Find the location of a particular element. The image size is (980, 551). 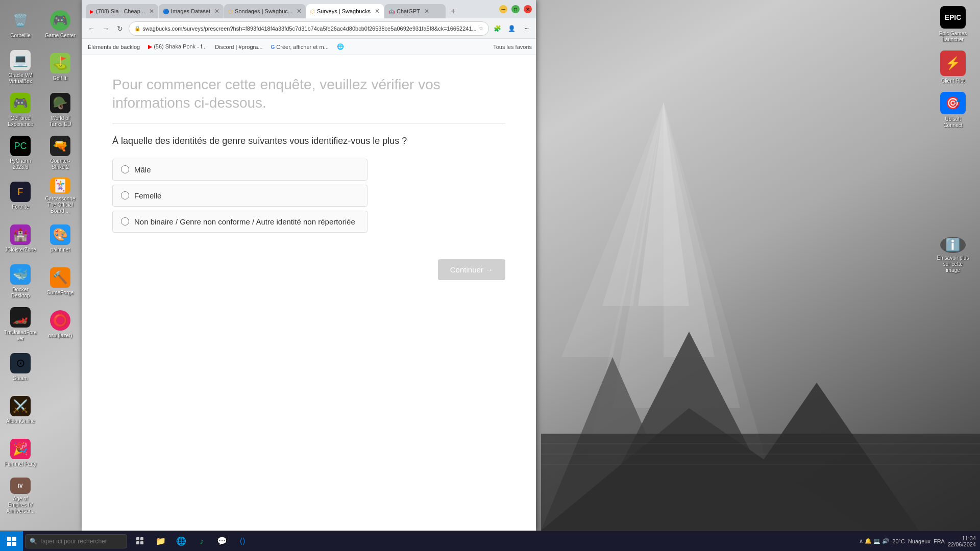

radio-female is located at coordinates (125, 195).